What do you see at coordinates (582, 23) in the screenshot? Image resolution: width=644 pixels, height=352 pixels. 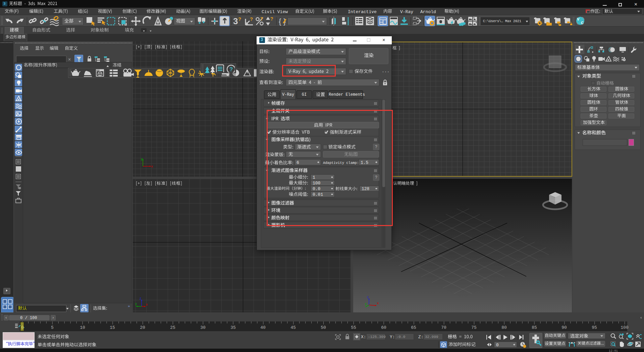 I see `svg-text: C` at bounding box center [582, 23].